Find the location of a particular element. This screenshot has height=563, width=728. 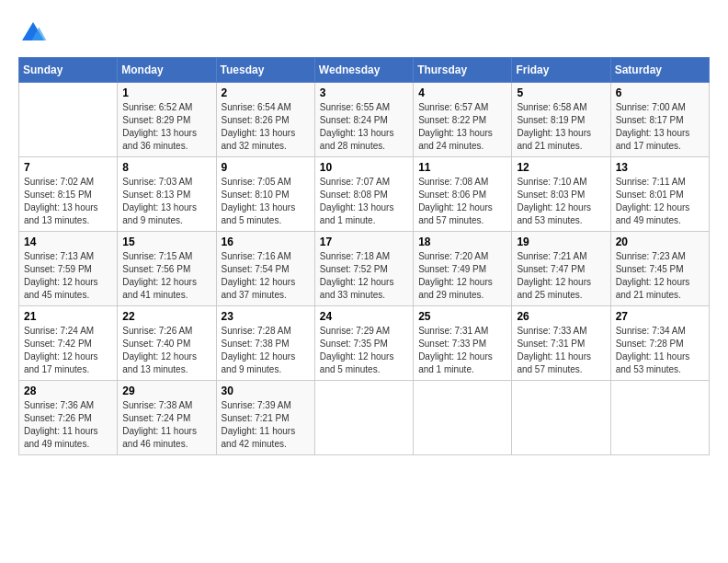

day-info: Sunrise: 7:20 AMSunset: 7:49 PMDaylight:… is located at coordinates (462, 276).